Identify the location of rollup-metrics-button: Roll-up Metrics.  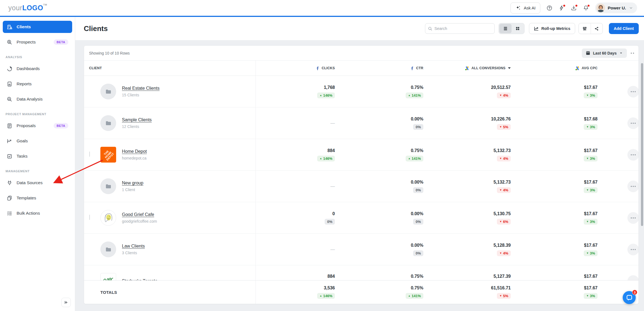
(552, 29).